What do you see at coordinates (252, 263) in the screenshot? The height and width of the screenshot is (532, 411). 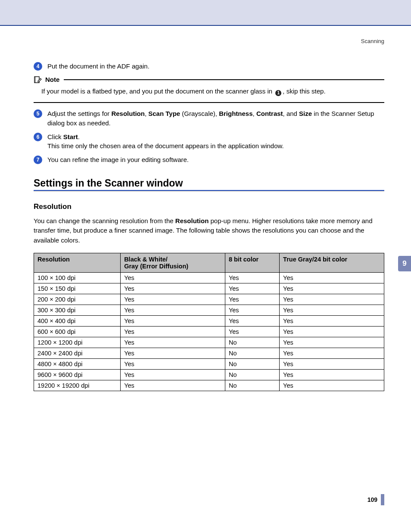 I see `th-8bit: 8 bit color` at bounding box center [252, 263].